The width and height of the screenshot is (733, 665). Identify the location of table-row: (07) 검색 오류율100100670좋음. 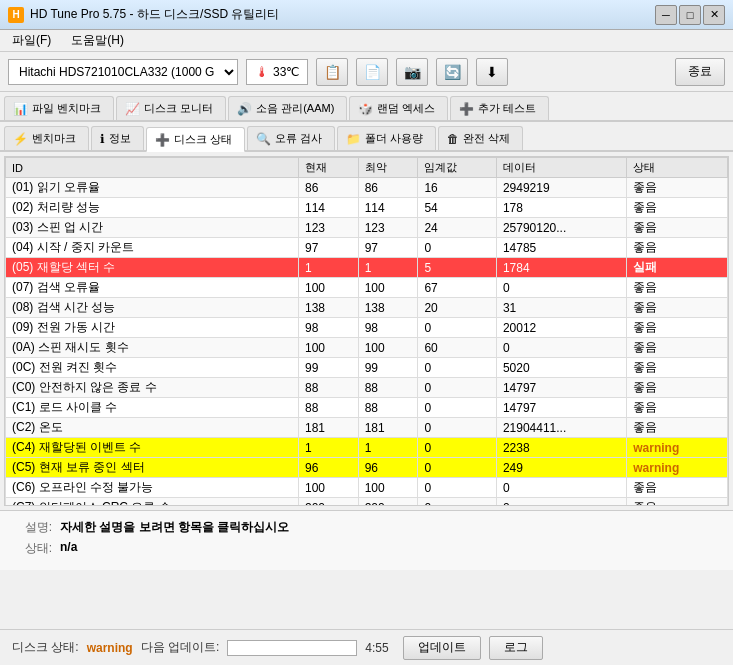
(367, 288).